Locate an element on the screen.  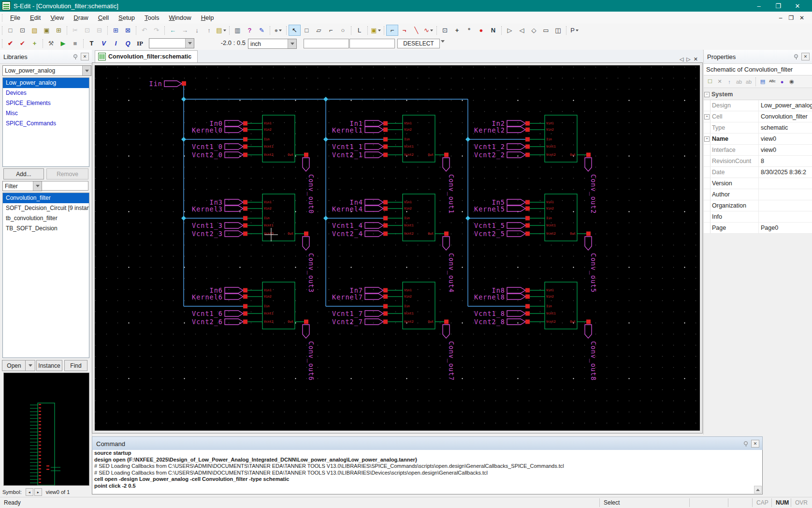
property-row-type: Typeschematic is located at coordinates (758, 128).